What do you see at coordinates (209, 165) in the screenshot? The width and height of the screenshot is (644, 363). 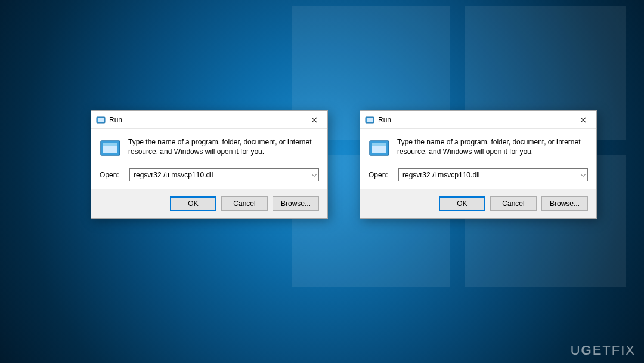 I see `run-dialog-left: Run Type the name of a program, folder, …` at bounding box center [209, 165].